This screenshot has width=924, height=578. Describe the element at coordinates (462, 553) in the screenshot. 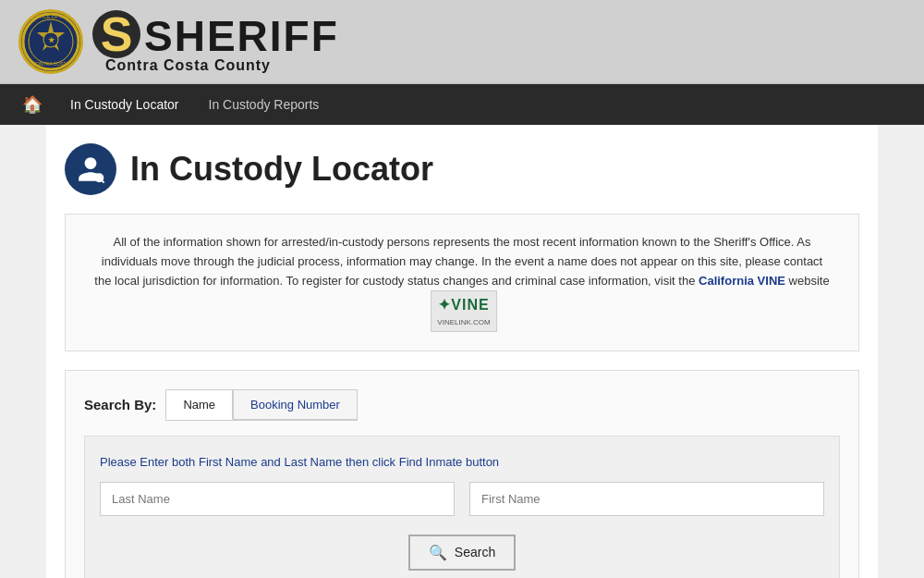

I see `search-button: 🔍 Search` at that location.